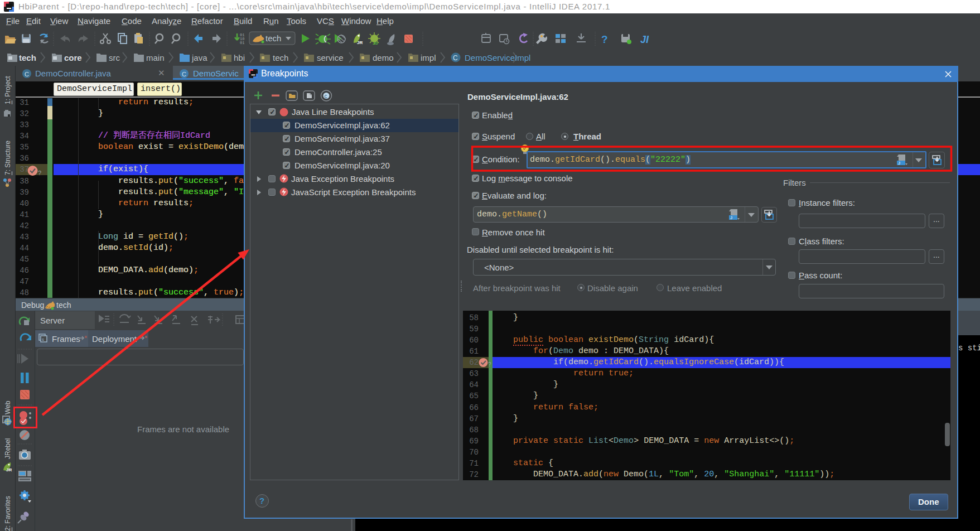  I want to click on svg-text: Jb, so click(375, 44).